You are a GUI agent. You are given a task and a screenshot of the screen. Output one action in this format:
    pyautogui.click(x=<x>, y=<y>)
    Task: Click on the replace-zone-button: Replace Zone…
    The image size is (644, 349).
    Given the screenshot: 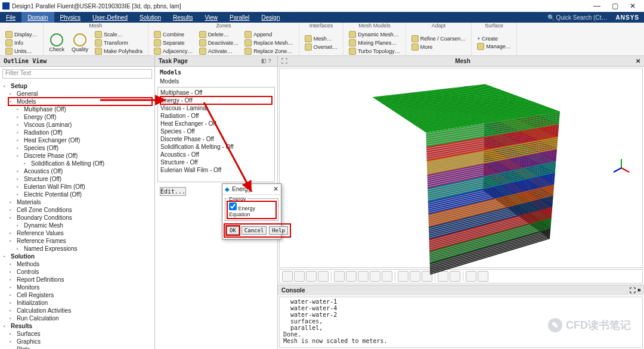 What is the action you would take?
    pyautogui.click(x=269, y=51)
    